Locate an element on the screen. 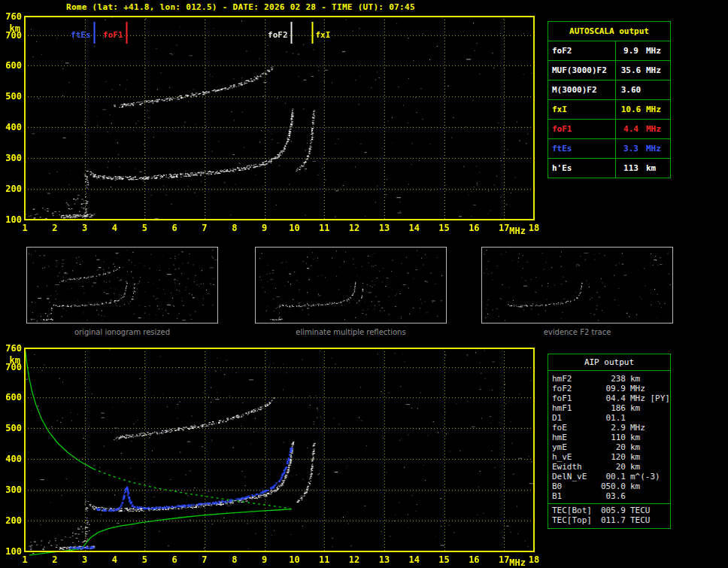 The width and height of the screenshot is (728, 568). aip-row-value: 005.9 is located at coordinates (612, 510).